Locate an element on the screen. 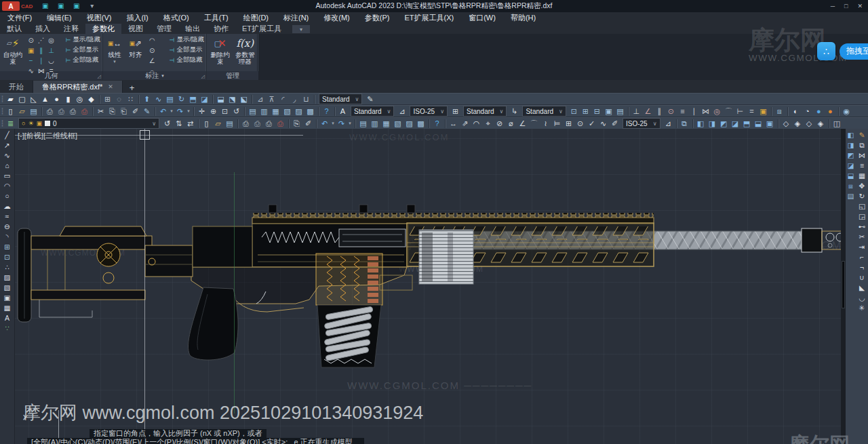 The width and height of the screenshot is (868, 444). auto-constrain-button: ▱⚡ 自动约束 is located at coordinates (13, 50).